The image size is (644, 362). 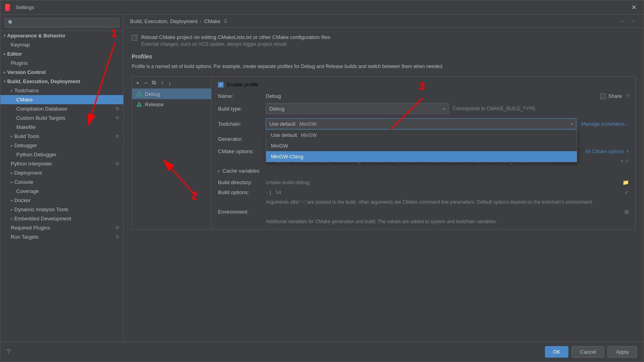 I want to click on sidebar-item-build-execution: ▾ Build, Execution, Deployment, so click(x=62, y=81).